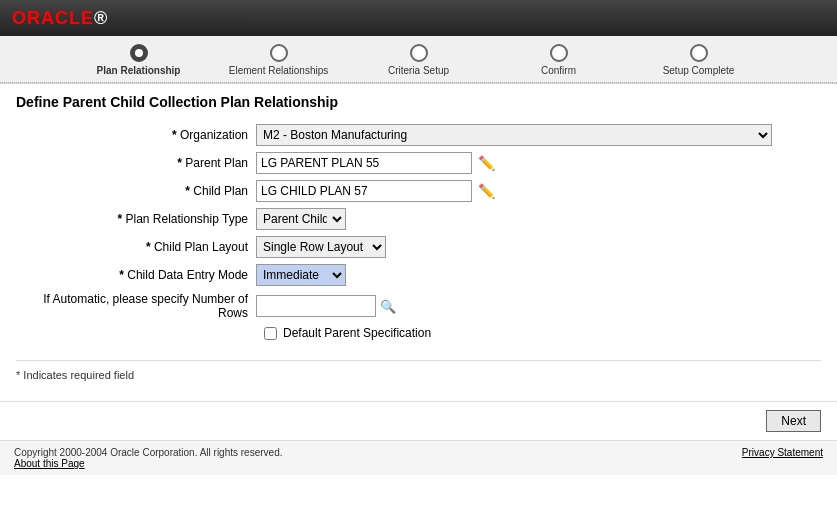 This screenshot has height=507, width=837. Describe the element at coordinates (139, 70) in the screenshot. I see `step-label-1: Plan Relationship` at that location.